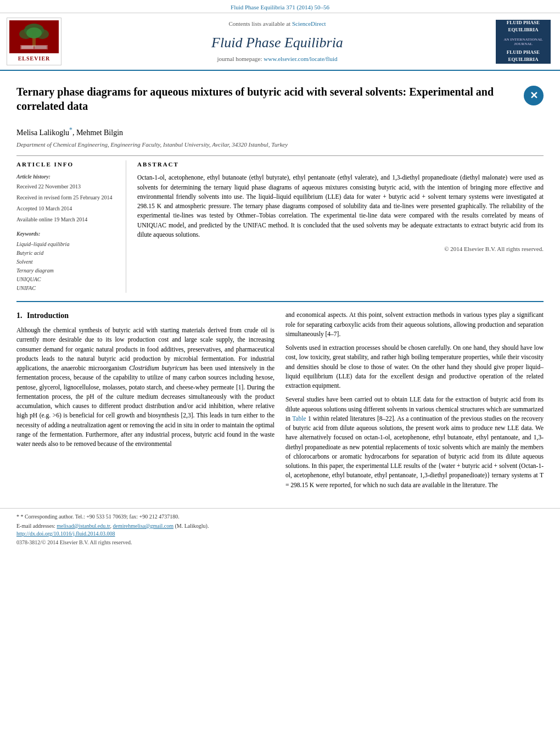 The image size is (560, 742). I want to click on abstract-section: ABSTRACT Octan-1-ol, acetophenone, ethyl…, so click(340, 226).